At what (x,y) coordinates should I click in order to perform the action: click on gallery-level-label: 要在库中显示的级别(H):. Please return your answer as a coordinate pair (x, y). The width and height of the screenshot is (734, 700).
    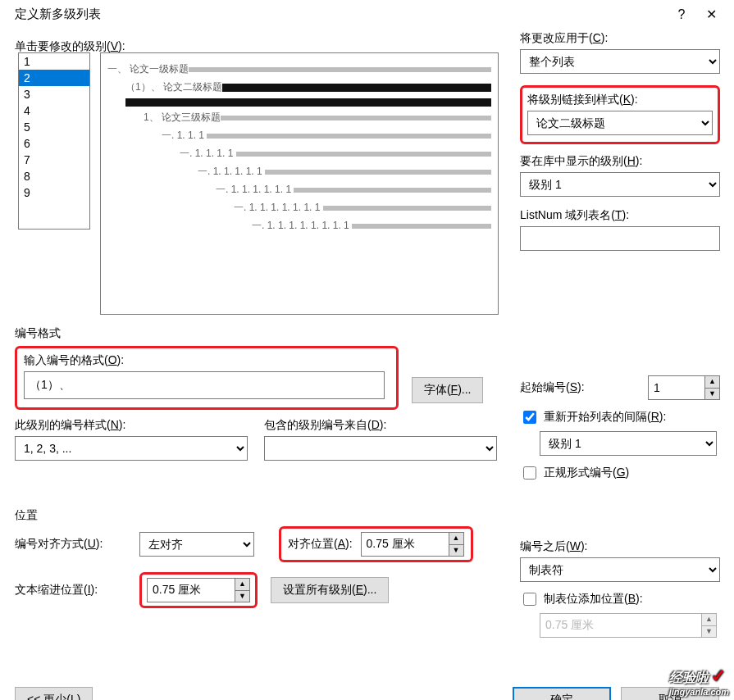
    Looking at the image, I should click on (620, 161).